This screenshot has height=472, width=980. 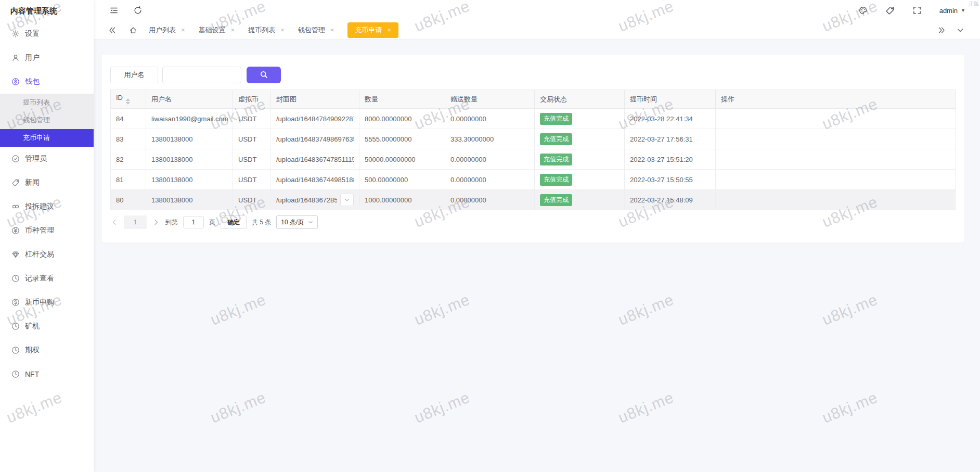 I want to click on search-input, so click(x=202, y=75).